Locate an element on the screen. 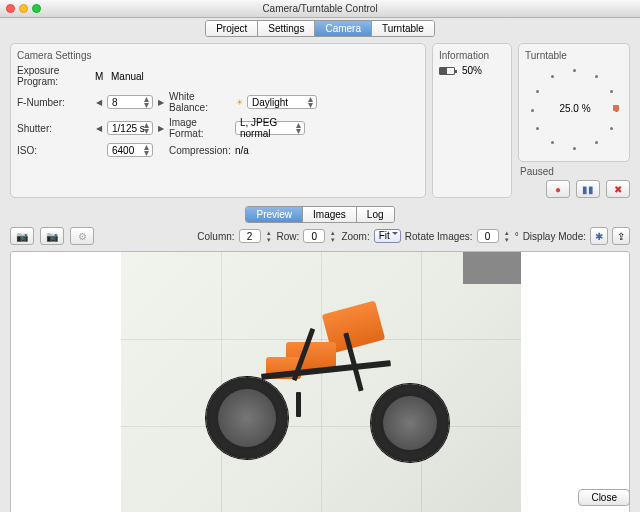  whitebalance-icon: ☀ is located at coordinates (239, 102).